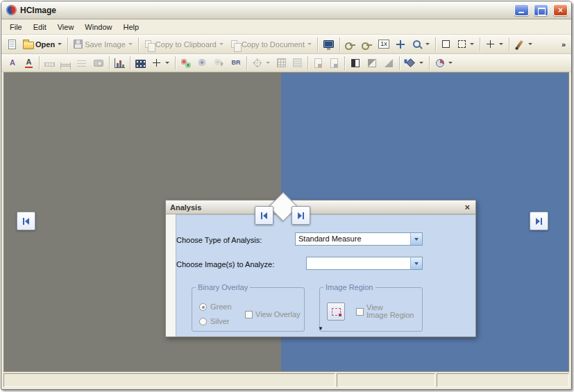 The width and height of the screenshot is (574, 392). Describe the element at coordinates (351, 44) in the screenshot. I see `key-1-button` at that location.